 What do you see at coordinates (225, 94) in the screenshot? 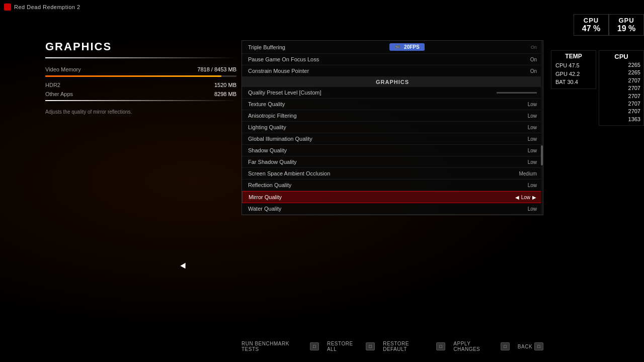
I see `other-apps-value: 8298 MB` at bounding box center [225, 94].